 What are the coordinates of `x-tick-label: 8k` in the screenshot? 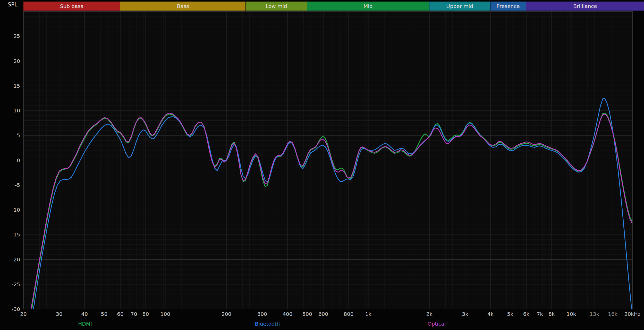 It's located at (552, 314).